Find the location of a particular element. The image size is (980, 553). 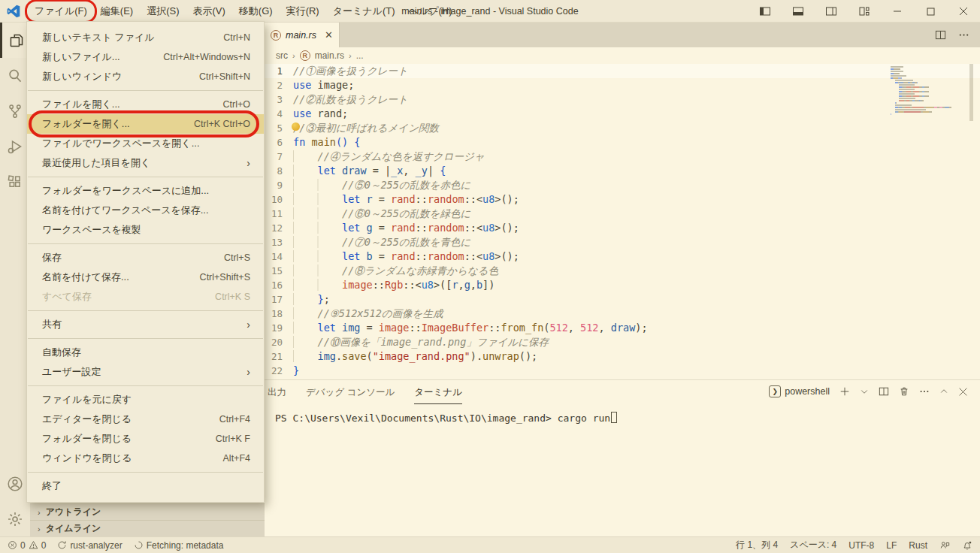

menubar-item: 編集(E) is located at coordinates (117, 11).